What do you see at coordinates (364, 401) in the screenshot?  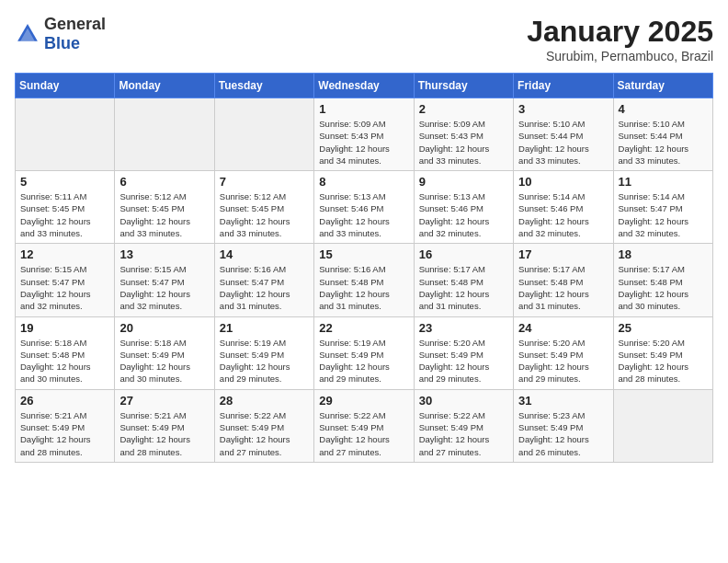 I see `day-number: 29` at bounding box center [364, 401].